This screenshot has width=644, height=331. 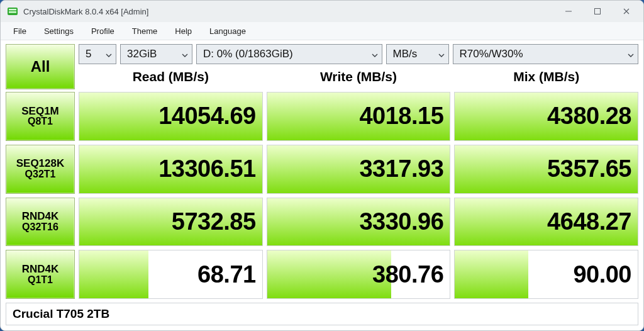 What do you see at coordinates (171, 169) in the screenshot?
I see `result-read-seq128k-q32t1: 13306.51` at bounding box center [171, 169].